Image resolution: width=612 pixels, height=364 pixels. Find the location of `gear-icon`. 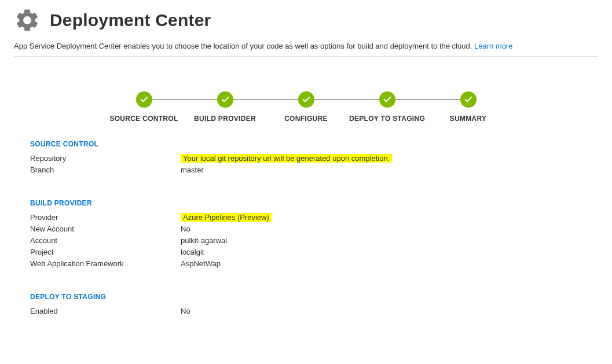

gear-icon is located at coordinates (27, 20).